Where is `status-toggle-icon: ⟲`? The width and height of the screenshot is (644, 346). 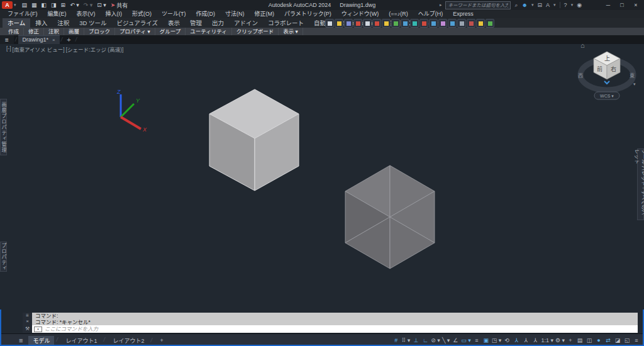 status-toggle-icon: ⟲ is located at coordinates (507, 340).